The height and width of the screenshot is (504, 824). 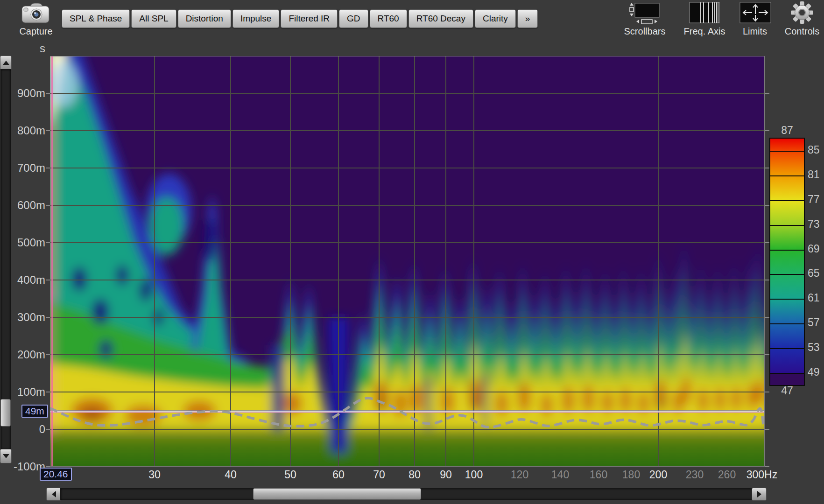 I want to click on legend-tick-77: 77, so click(x=816, y=200).